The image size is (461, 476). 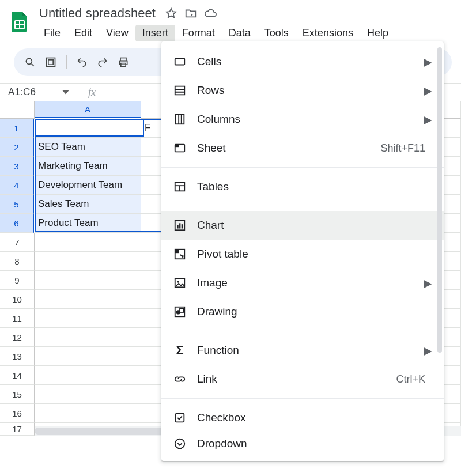 I want to click on row-header: 9, so click(x=17, y=280).